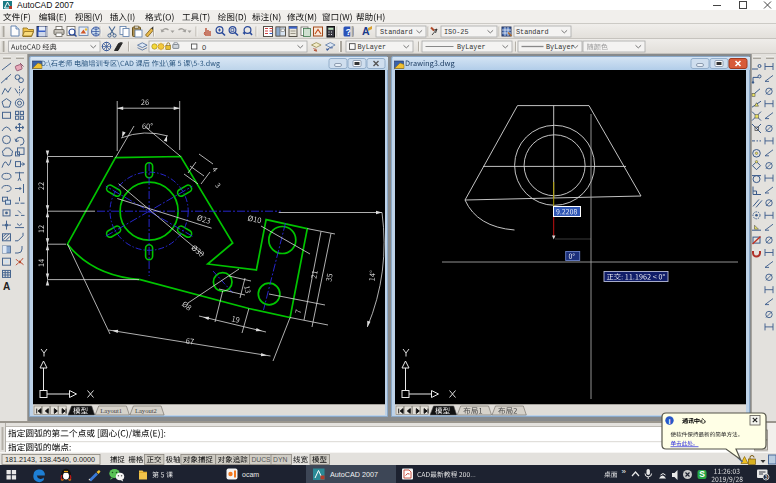 This screenshot has height=483, width=776. I want to click on svg-text: ISO-25, so click(456, 32).